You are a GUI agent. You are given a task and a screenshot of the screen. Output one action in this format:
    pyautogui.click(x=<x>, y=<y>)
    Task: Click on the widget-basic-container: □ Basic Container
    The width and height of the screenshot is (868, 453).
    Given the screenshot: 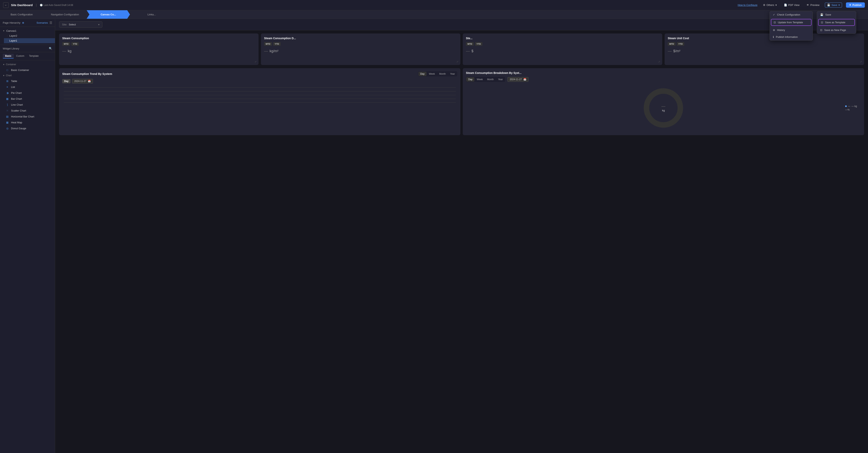 What is the action you would take?
    pyautogui.click(x=28, y=70)
    